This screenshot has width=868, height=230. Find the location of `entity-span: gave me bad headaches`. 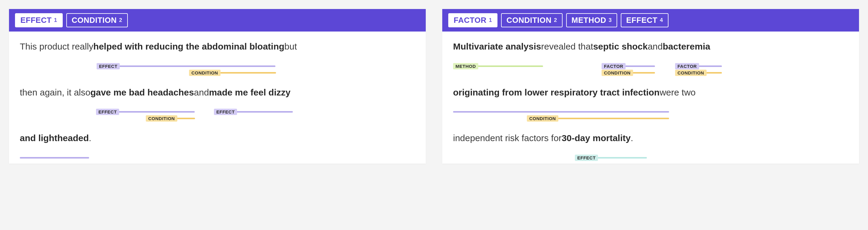

entity-span: gave me bad headaches is located at coordinates (142, 92).